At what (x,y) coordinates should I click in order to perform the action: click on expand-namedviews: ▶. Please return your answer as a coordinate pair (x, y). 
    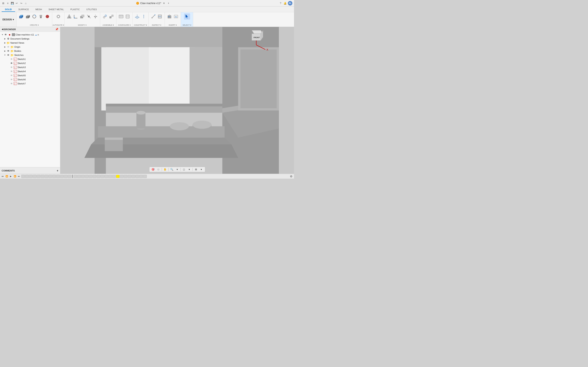
    Looking at the image, I should click on (5, 43).